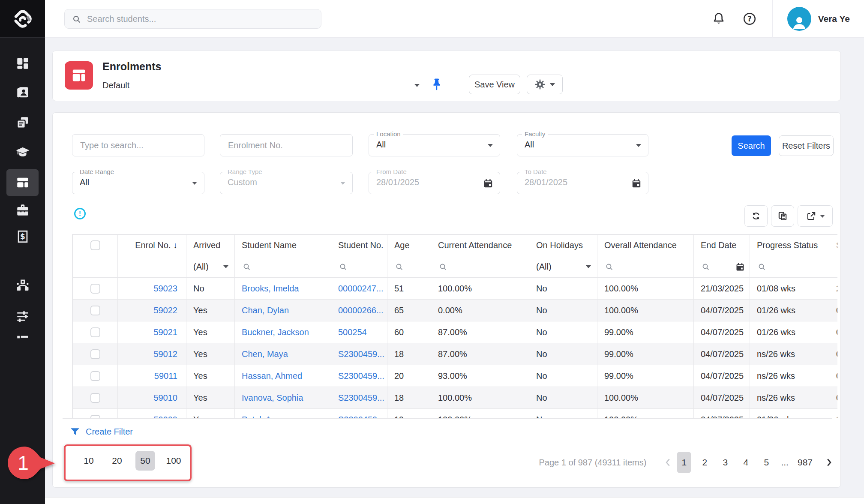 This screenshot has height=504, width=864. What do you see at coordinates (211, 246) in the screenshot?
I see `col-arrived: Arrived` at bounding box center [211, 246].